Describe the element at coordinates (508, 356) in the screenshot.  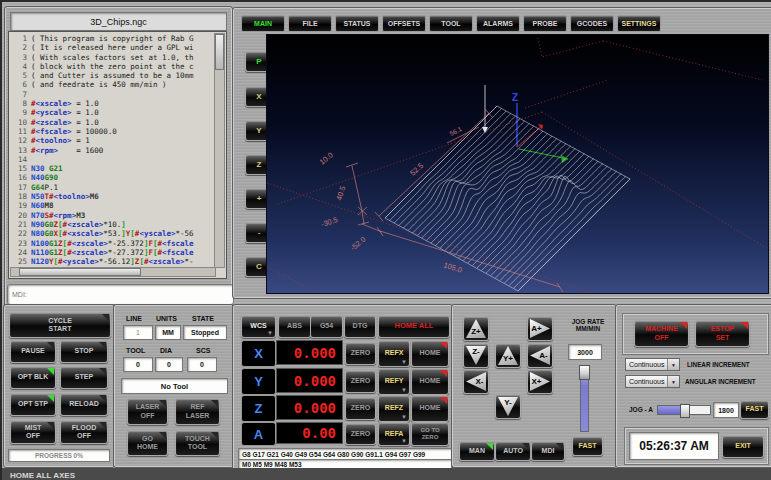
I see `jog-y-plus-button: Y+` at that location.